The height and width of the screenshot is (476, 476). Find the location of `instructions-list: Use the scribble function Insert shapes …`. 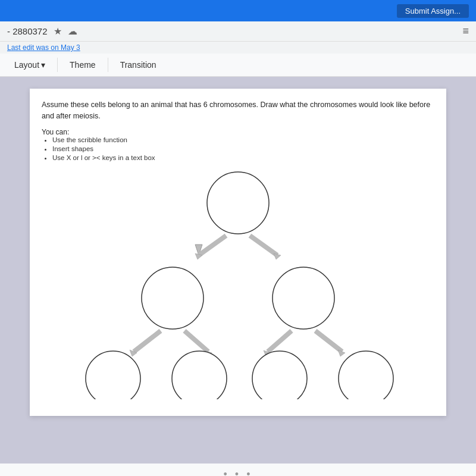

instructions-list: Use the scribble function Insert shapes … is located at coordinates (238, 149).